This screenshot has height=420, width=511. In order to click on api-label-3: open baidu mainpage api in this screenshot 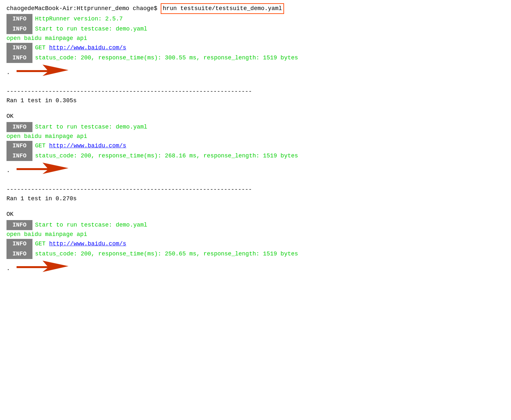, I will do `click(256, 234)`.